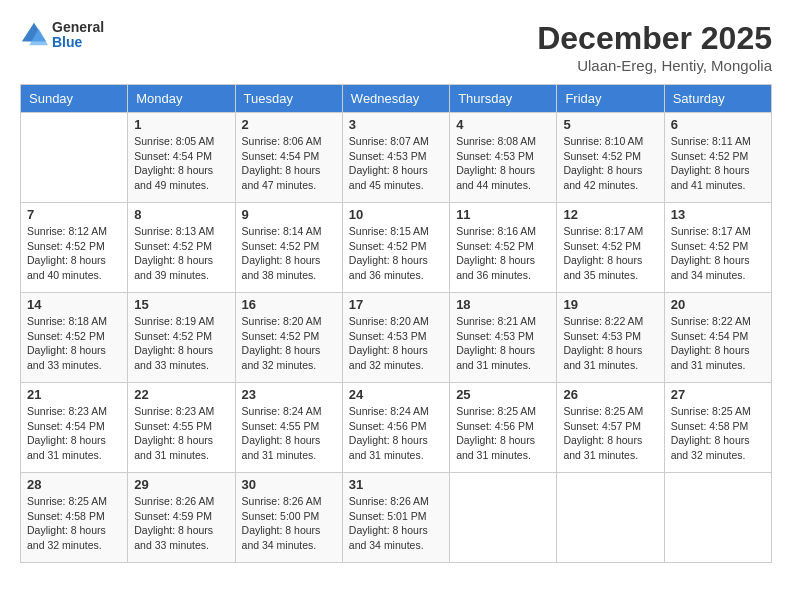 The height and width of the screenshot is (612, 792). I want to click on calendar-cell: 12Sunrise: 8:17 AM Sunset: 4:52 PM Dayli…, so click(610, 248).